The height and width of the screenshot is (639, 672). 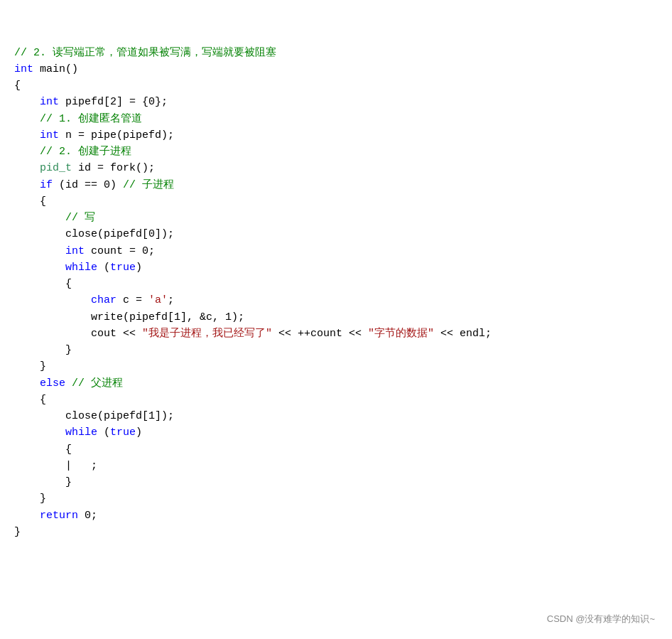 What do you see at coordinates (336, 449) in the screenshot?
I see `line-brace-while2: {` at bounding box center [336, 449].